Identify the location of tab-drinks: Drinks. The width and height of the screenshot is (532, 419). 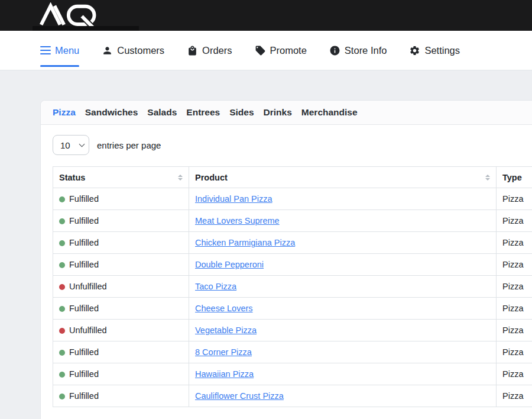
(278, 112).